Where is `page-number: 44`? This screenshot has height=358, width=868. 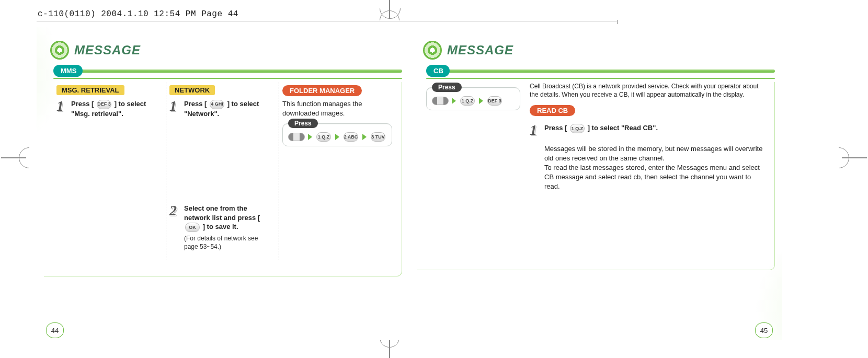
page-number: 44 is located at coordinates (55, 330).